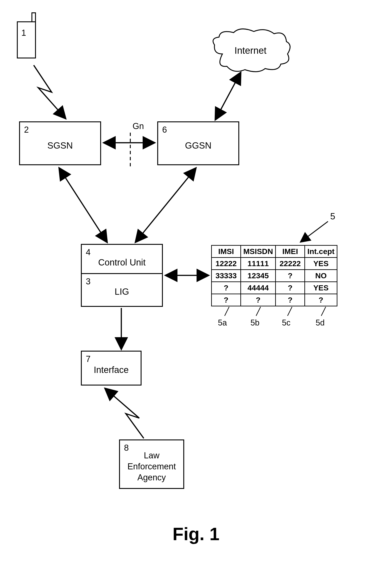 The height and width of the screenshot is (564, 392). Describe the element at coordinates (60, 143) in the screenshot. I see `sgsn-box: 2 SGSN` at that location.